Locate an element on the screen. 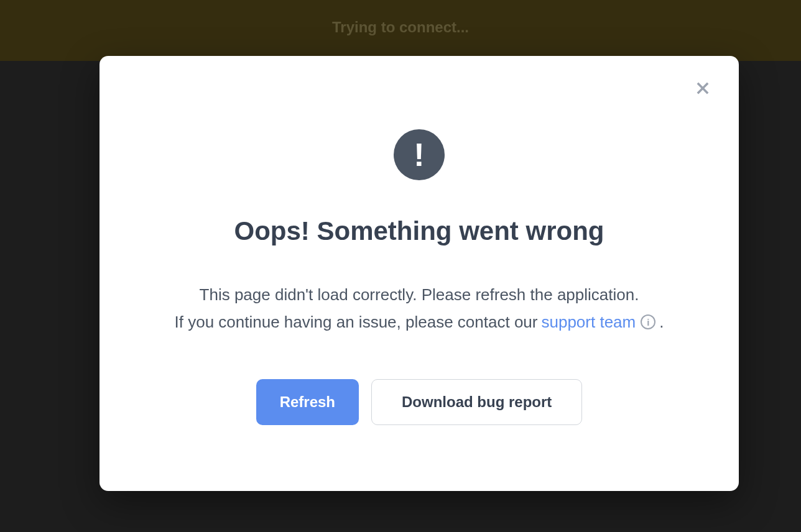  support-team-link: support team is located at coordinates (588, 322).